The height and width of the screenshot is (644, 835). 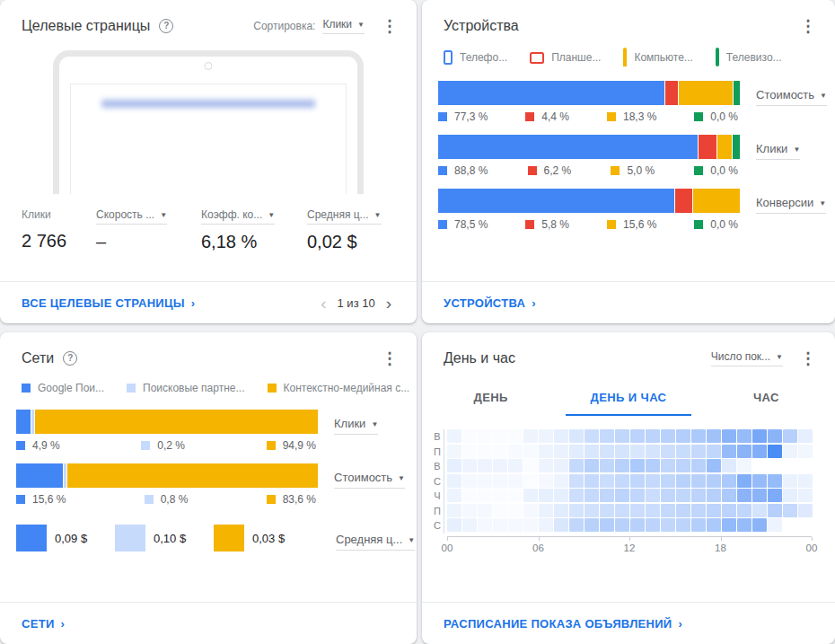 What do you see at coordinates (338, 24) in the screenshot?
I see `sort-value: Клики` at bounding box center [338, 24].